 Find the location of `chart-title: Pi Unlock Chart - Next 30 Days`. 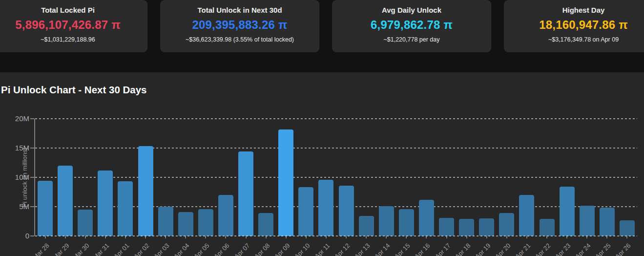

chart-title: Pi Unlock Chart - Next 30 Days is located at coordinates (74, 90).